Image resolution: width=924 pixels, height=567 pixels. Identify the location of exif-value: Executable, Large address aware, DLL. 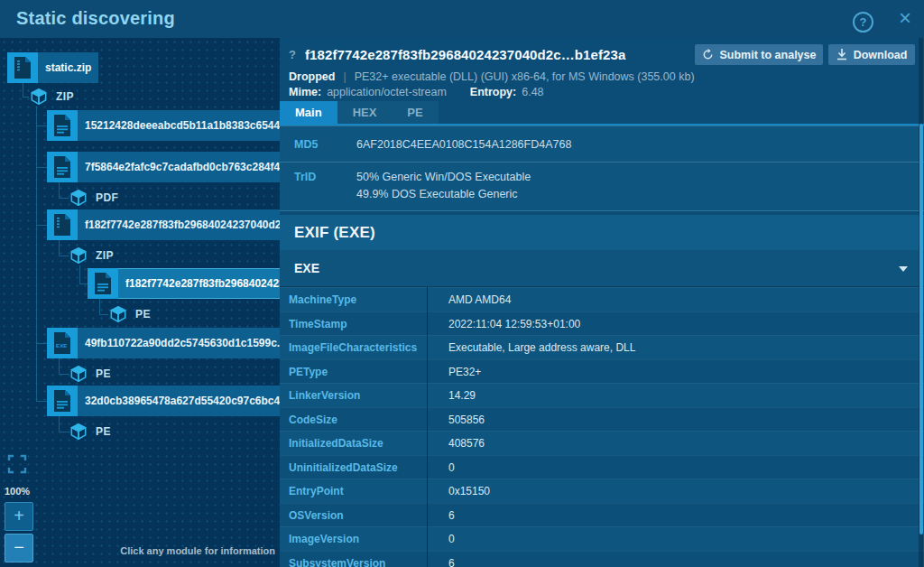
(541, 348).